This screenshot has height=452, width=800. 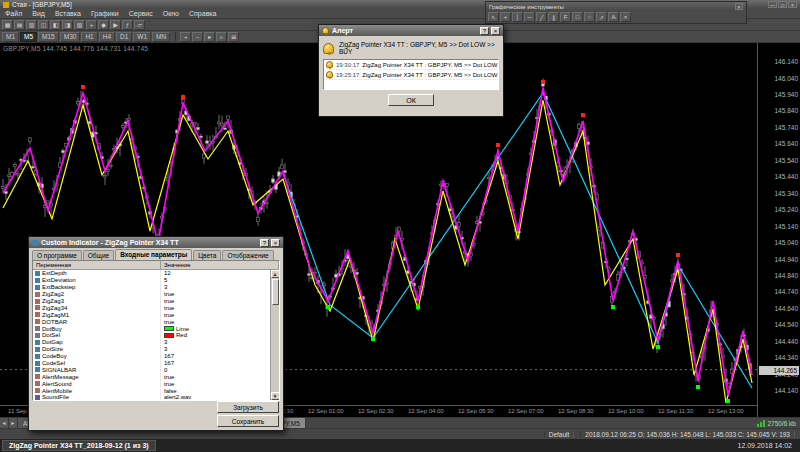 What do you see at coordinates (198, 37) in the screenshot?
I see `zoom-out-icon: −` at bounding box center [198, 37].